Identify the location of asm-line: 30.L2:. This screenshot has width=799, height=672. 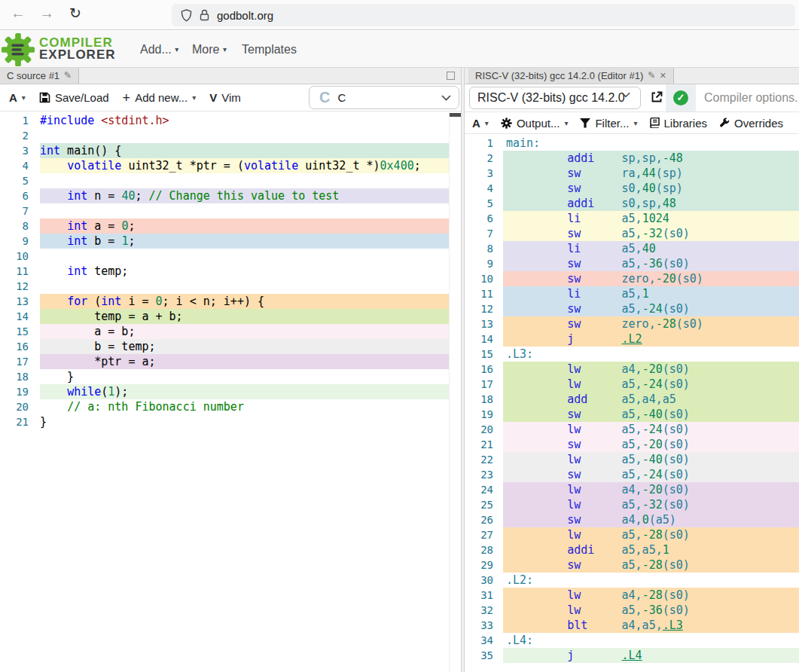
(632, 580).